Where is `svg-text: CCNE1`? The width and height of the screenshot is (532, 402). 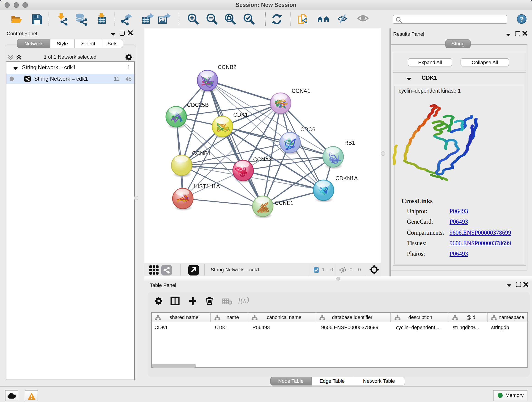
svg-text: CCNE1 is located at coordinates (284, 203).